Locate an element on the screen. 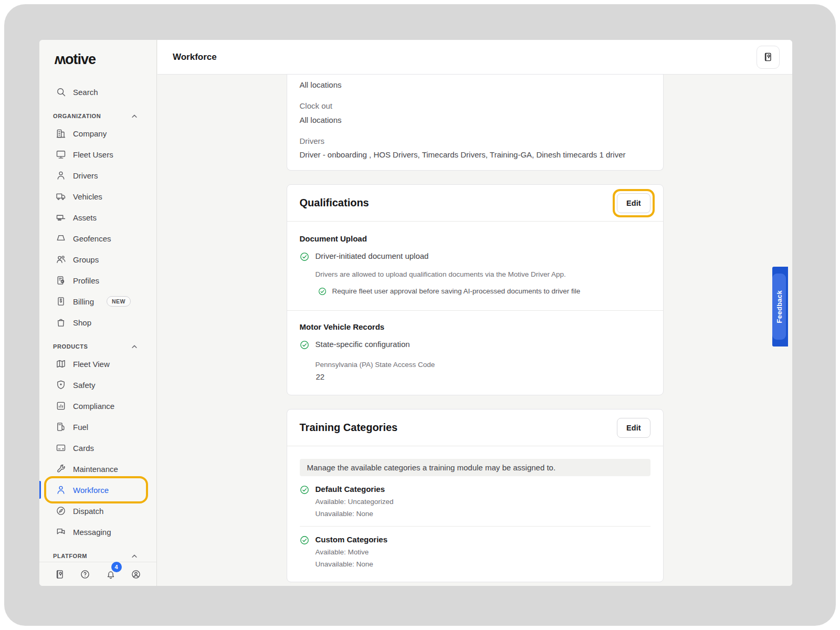 The width and height of the screenshot is (840, 630). training-item-title: Default Categories is located at coordinates (355, 489).